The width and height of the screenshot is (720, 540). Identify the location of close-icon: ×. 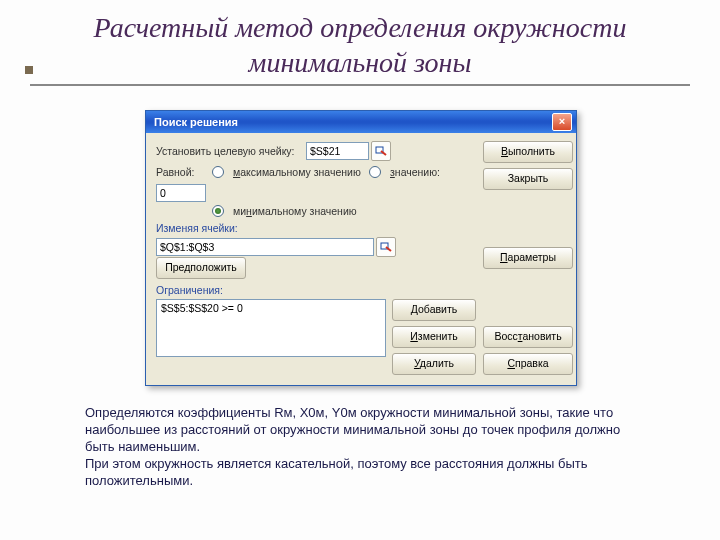
(562, 122).